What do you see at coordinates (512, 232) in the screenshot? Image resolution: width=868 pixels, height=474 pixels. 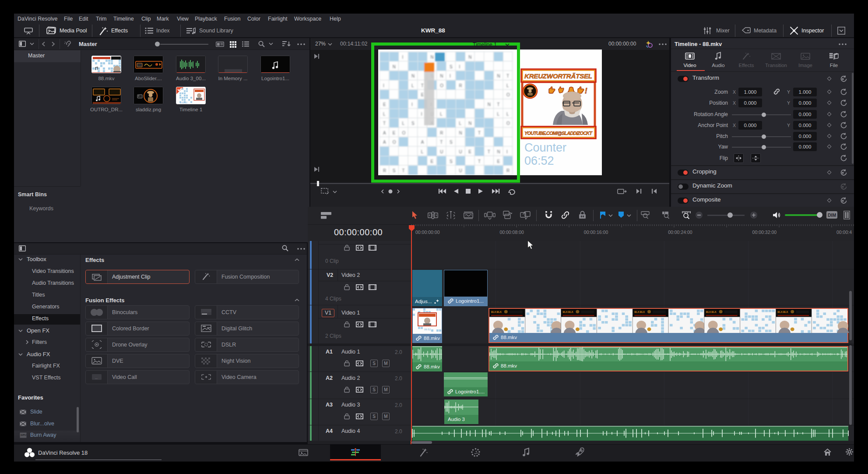 I see `svg-text: 00:00:08:00` at bounding box center [512, 232].